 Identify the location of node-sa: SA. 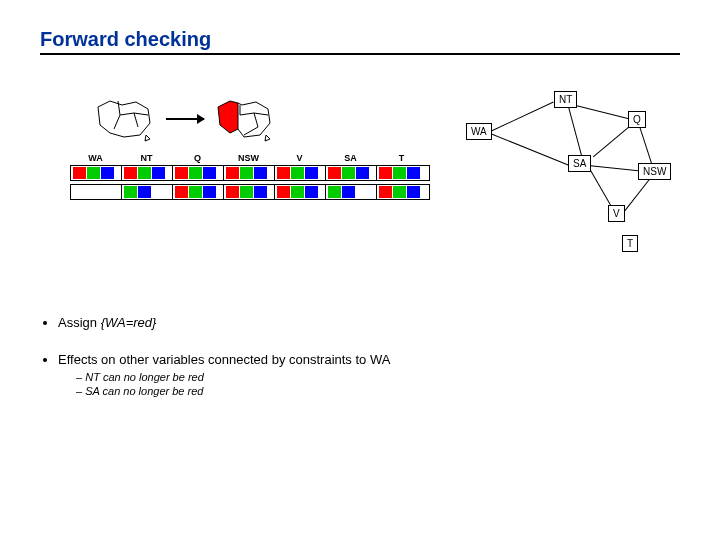
(580, 164).